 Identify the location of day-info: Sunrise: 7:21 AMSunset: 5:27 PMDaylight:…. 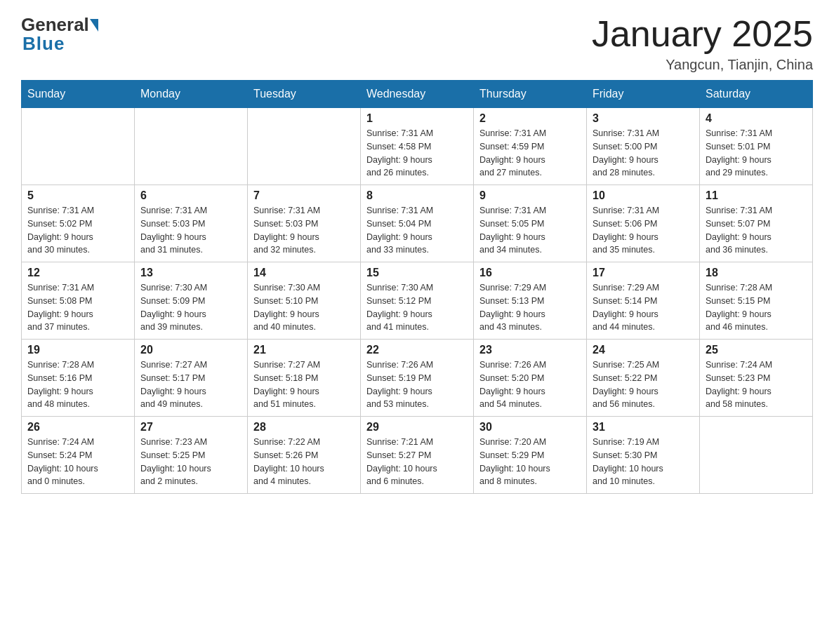
(417, 462).